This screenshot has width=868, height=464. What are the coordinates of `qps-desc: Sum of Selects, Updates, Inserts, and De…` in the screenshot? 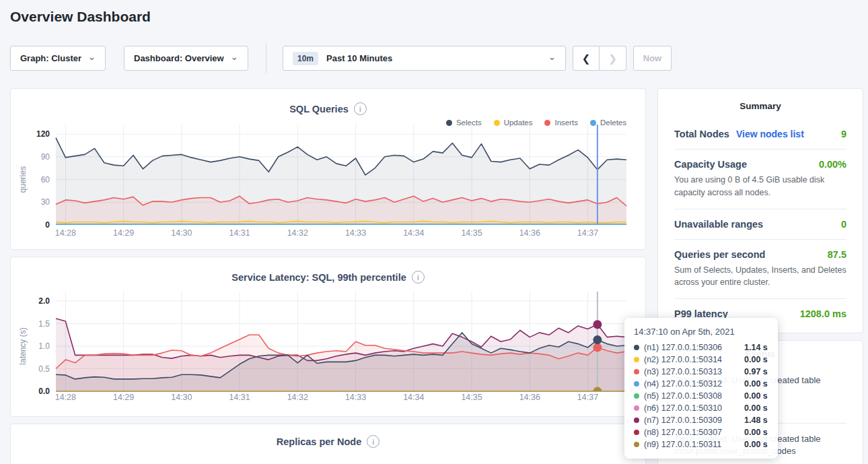 It's located at (760, 277).